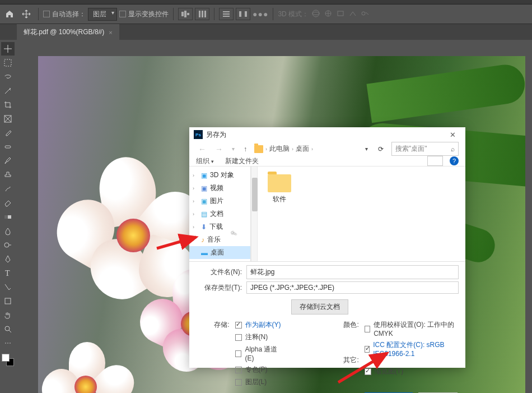 The image size is (532, 393). Describe the element at coordinates (8, 105) in the screenshot. I see `crop-tool` at that location.